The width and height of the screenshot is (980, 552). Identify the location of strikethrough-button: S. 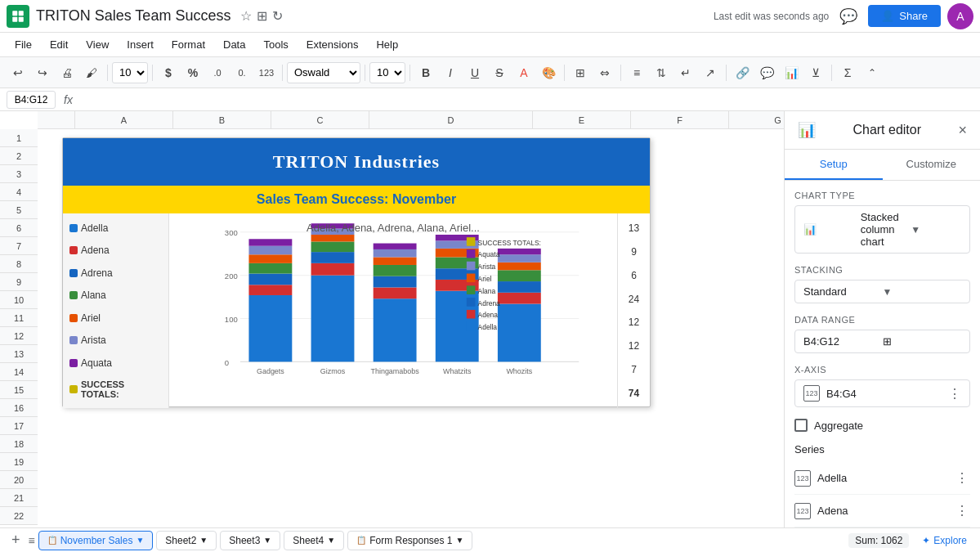
(499, 73).